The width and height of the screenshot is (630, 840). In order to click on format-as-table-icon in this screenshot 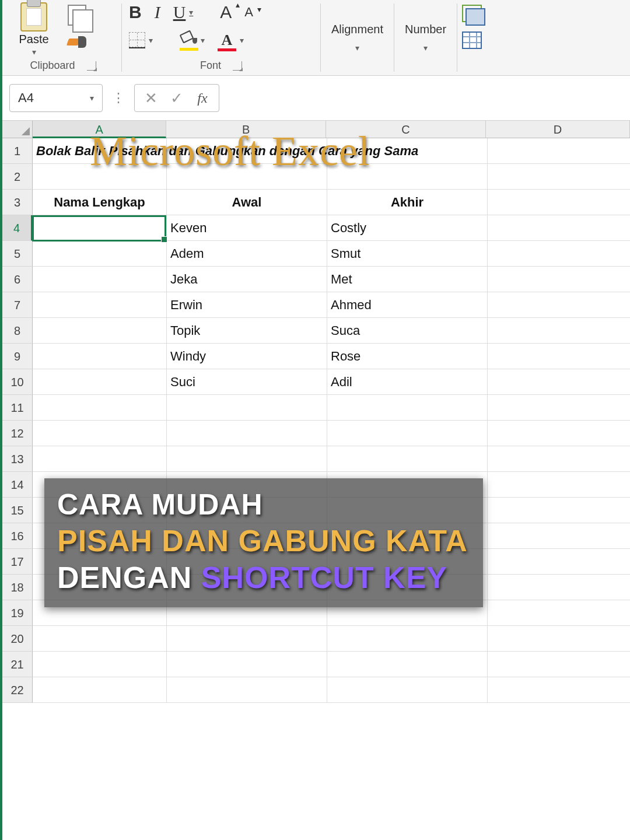, I will do `click(472, 40)`.